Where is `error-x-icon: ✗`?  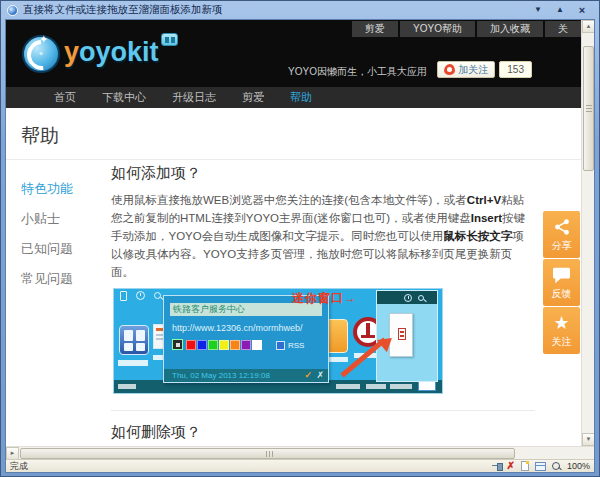
error-x-icon: ✗ is located at coordinates (511, 466).